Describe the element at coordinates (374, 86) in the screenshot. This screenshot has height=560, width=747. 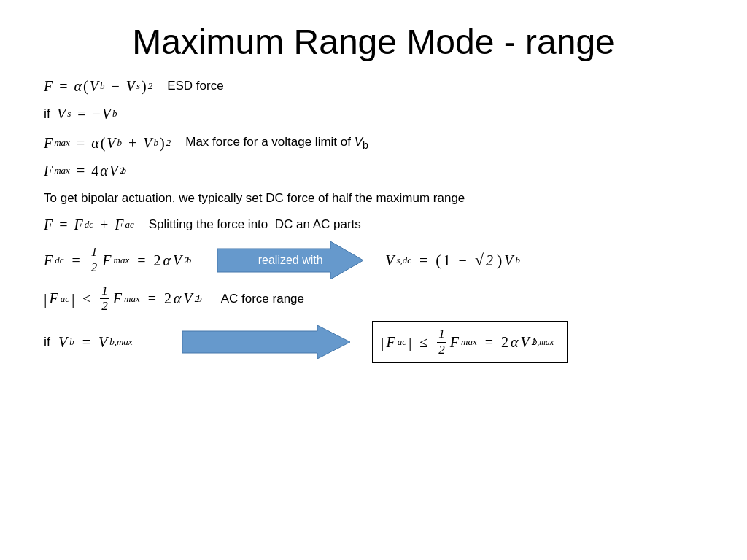
I see `formula-esd: F = α(Vb − Vs)2 ESD force` at that location.